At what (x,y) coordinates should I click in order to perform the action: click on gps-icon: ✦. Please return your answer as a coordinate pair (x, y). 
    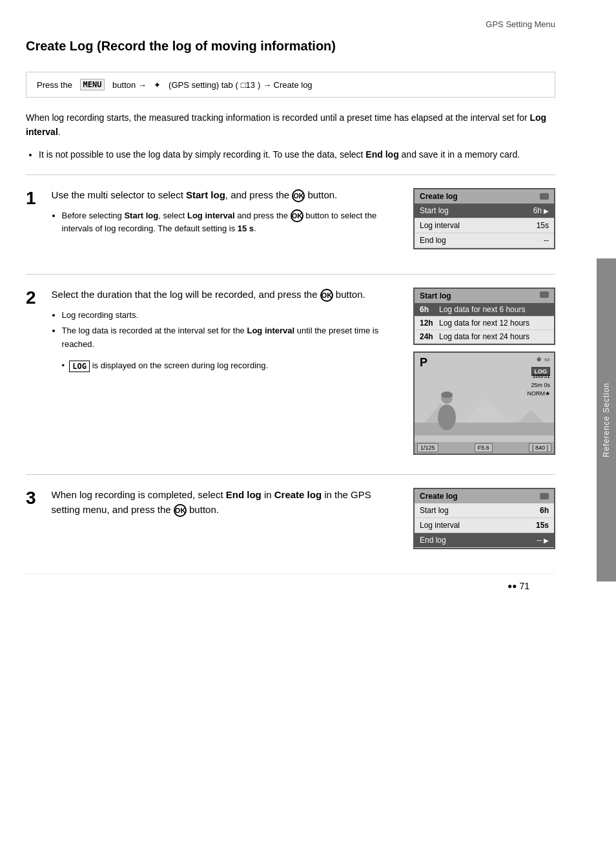
    Looking at the image, I should click on (158, 85).